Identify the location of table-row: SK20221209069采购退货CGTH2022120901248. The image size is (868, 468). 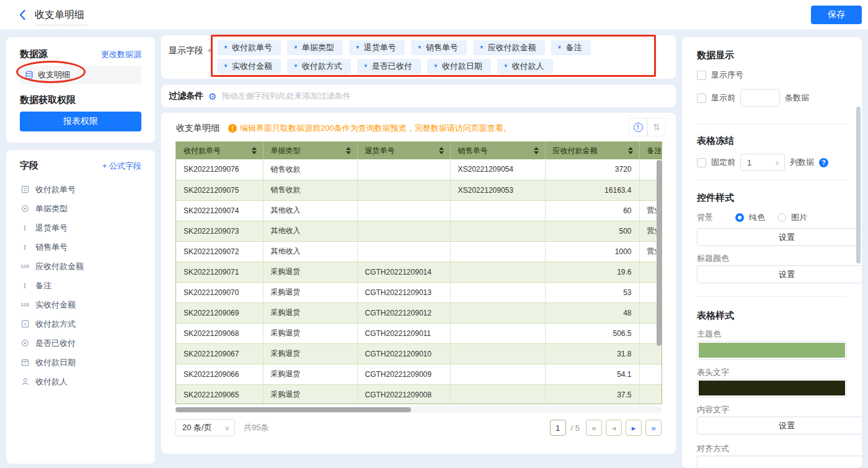
(419, 312).